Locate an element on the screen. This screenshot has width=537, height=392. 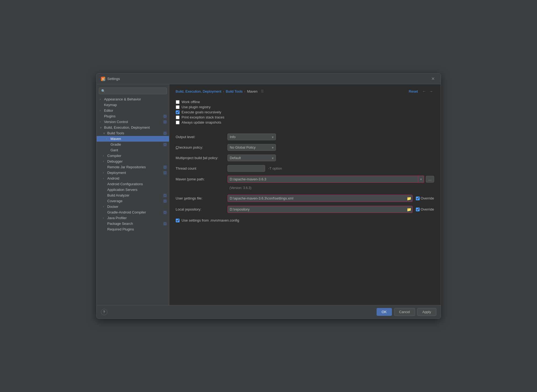
badge-deployment is located at coordinates (165, 173).